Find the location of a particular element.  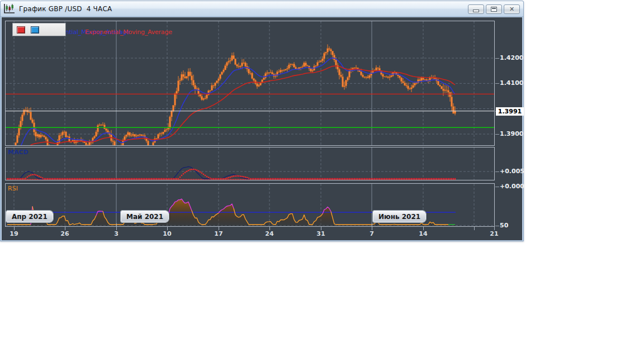

rsi-label: RSI is located at coordinates (13, 189).